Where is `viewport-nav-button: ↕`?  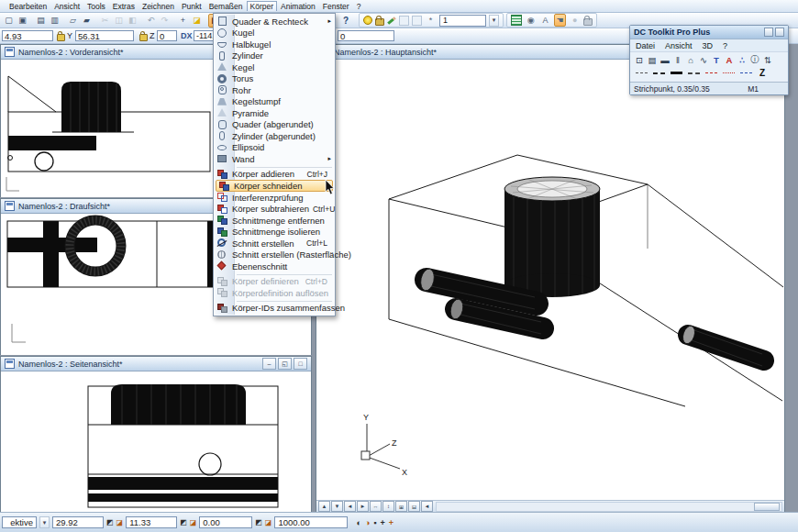 viewport-nav-button: ↕ is located at coordinates (389, 506).